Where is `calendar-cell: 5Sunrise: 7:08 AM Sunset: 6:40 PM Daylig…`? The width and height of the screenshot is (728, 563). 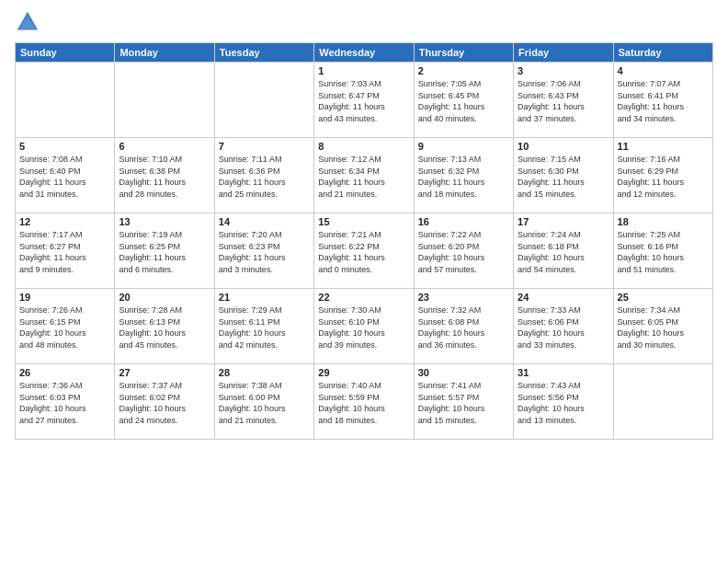 calendar-cell: 5Sunrise: 7:08 AM Sunset: 6:40 PM Daylig… is located at coordinates (65, 176).